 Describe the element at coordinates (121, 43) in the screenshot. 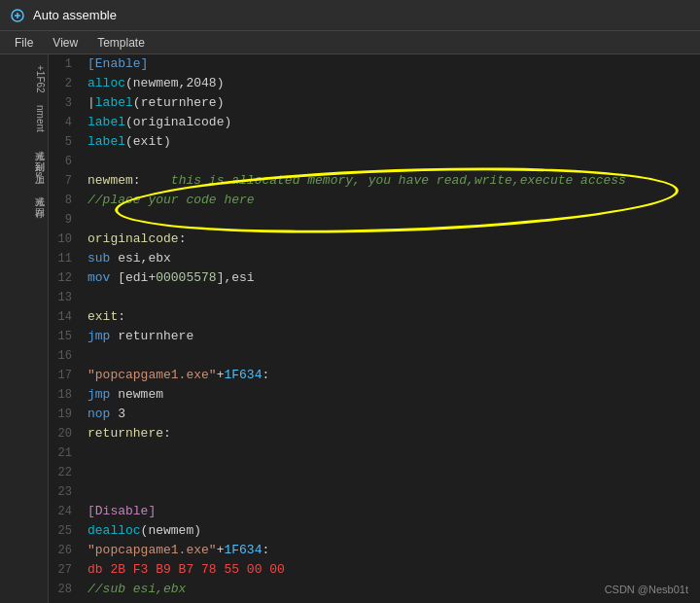

I see `menu-template: Template` at that location.